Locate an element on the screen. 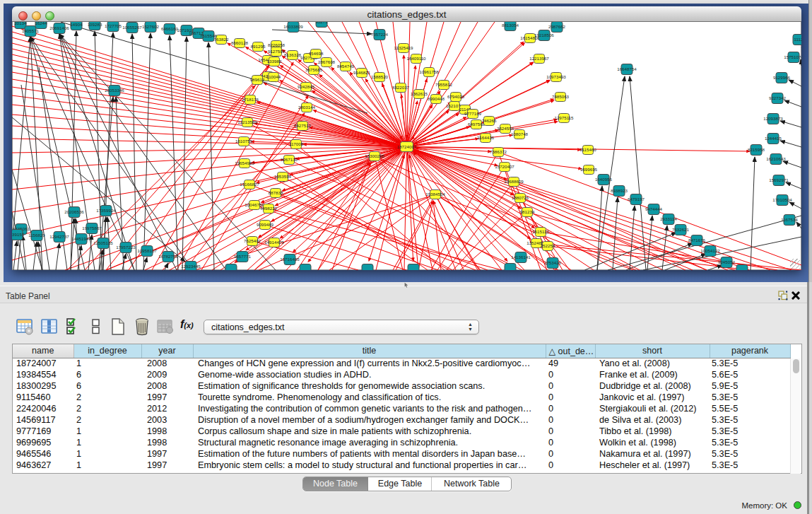 Image resolution: width=812 pixels, height=514 pixels. svg-text: 20691406 is located at coordinates (59, 28).